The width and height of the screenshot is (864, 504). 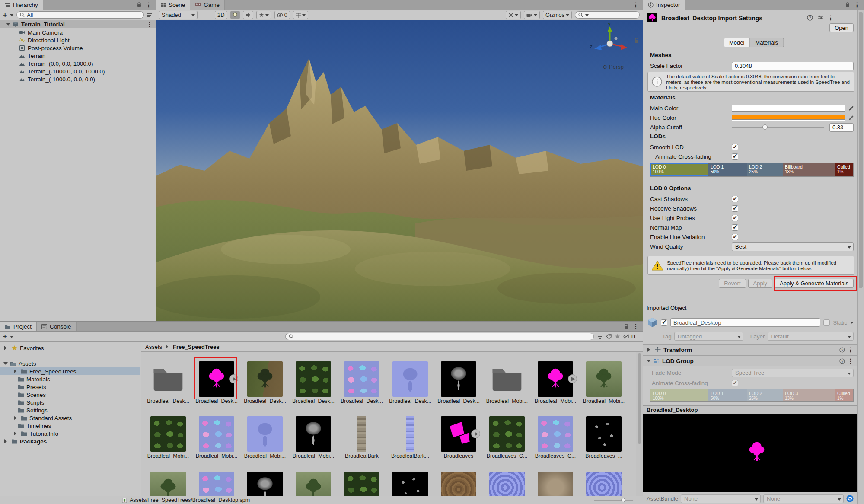 I want to click on layer-dropdown: Default, so click(x=811, y=336).